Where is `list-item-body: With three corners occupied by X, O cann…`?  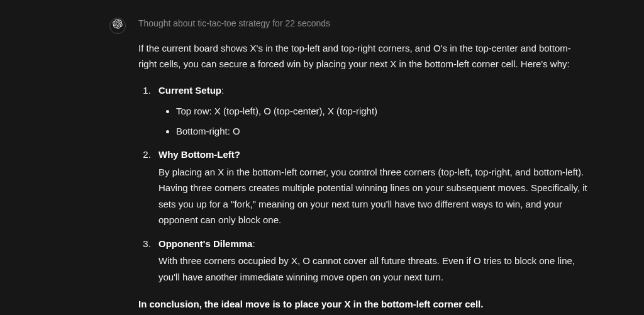 list-item-body: With three corners occupied by X, O cann… is located at coordinates (373, 269).